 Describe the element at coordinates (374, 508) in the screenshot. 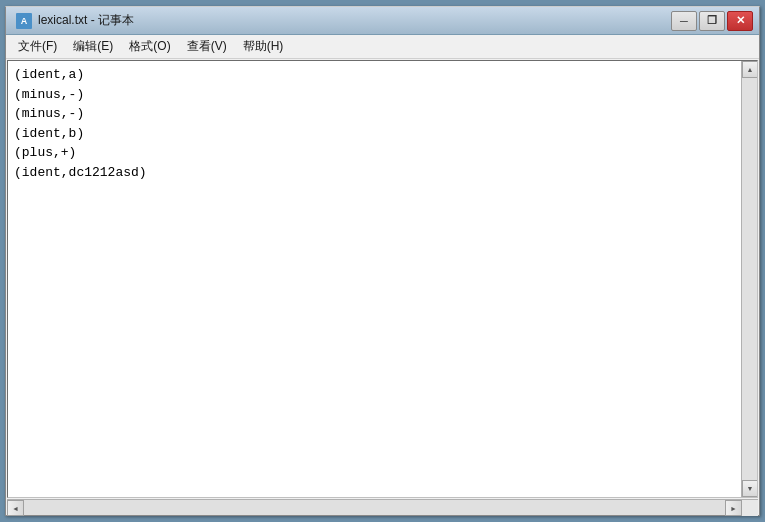

I see `scroll-track-x` at that location.